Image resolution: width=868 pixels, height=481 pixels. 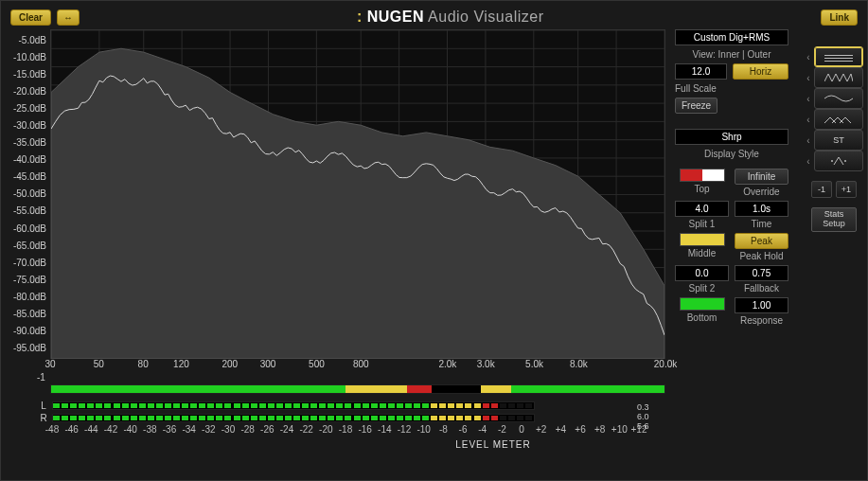 I want to click on stats-setup-button: Stats Setup, so click(x=834, y=220).